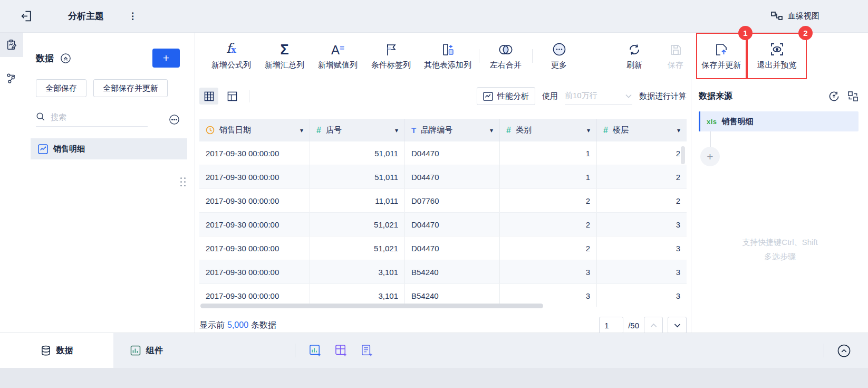  I want to click on add-chart-icon, so click(315, 351).